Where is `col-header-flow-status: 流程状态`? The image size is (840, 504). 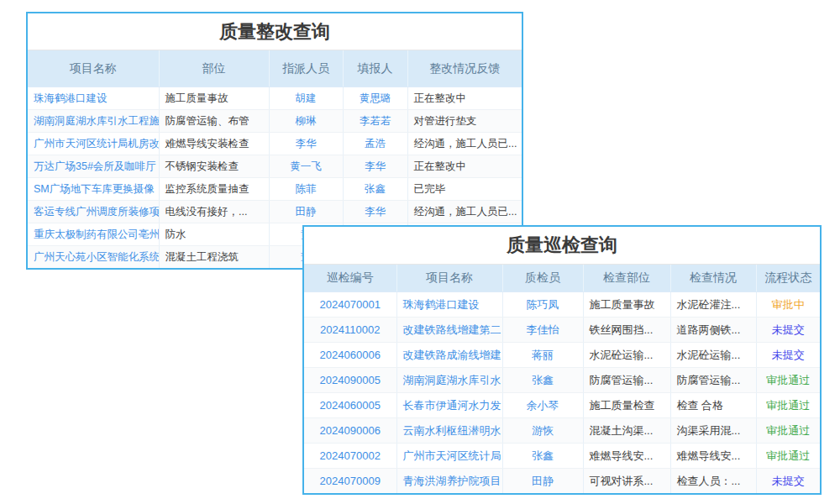
col-header-flow-status: 流程状态 is located at coordinates (788, 279).